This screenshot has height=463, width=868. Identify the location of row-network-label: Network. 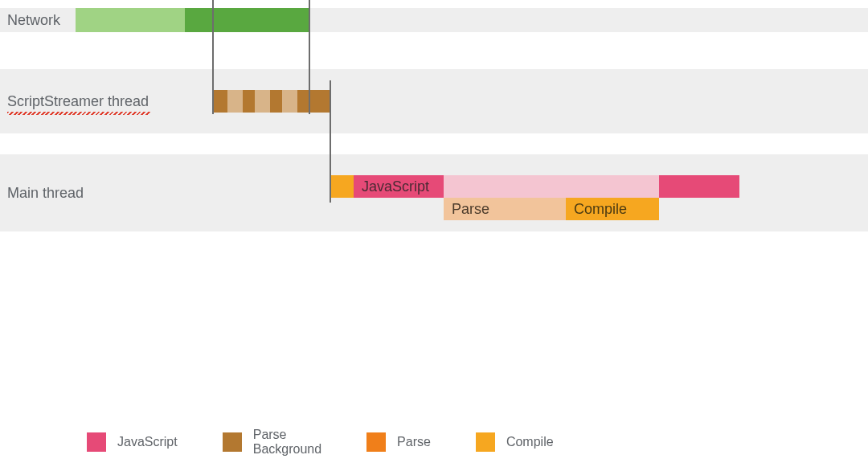
(34, 21).